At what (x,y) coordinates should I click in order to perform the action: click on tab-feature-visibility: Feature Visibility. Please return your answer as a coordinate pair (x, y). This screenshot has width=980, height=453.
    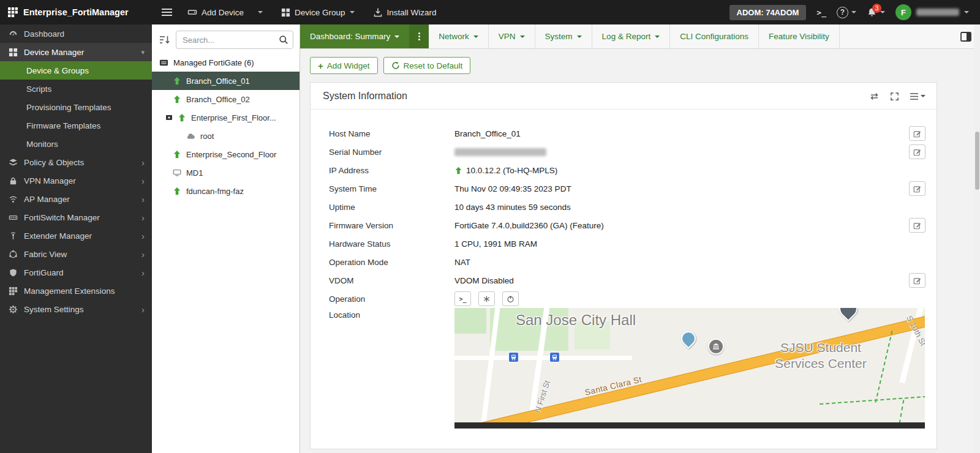
    Looking at the image, I should click on (799, 37).